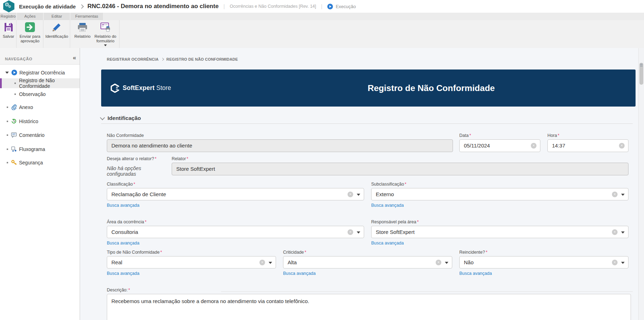  Describe the element at coordinates (202, 59) in the screenshot. I see `breadcrumb-level2: REGISTRO DE NÃO CONFORMIDADE` at that location.